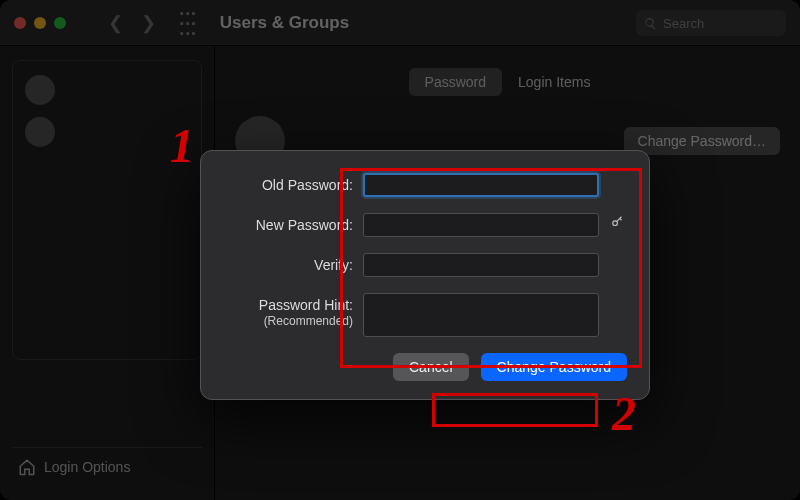  What do you see at coordinates (425, 315) in the screenshot?
I see `hint-row: Password Hint: (Recommended)` at bounding box center [425, 315].